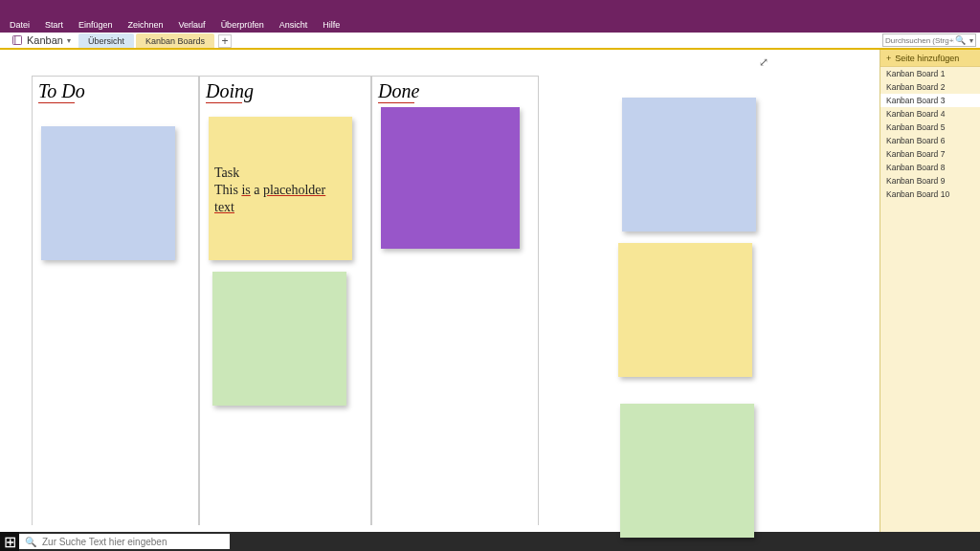 The width and height of the screenshot is (980, 551). I want to click on page-item: Kanban Board 10, so click(930, 194).